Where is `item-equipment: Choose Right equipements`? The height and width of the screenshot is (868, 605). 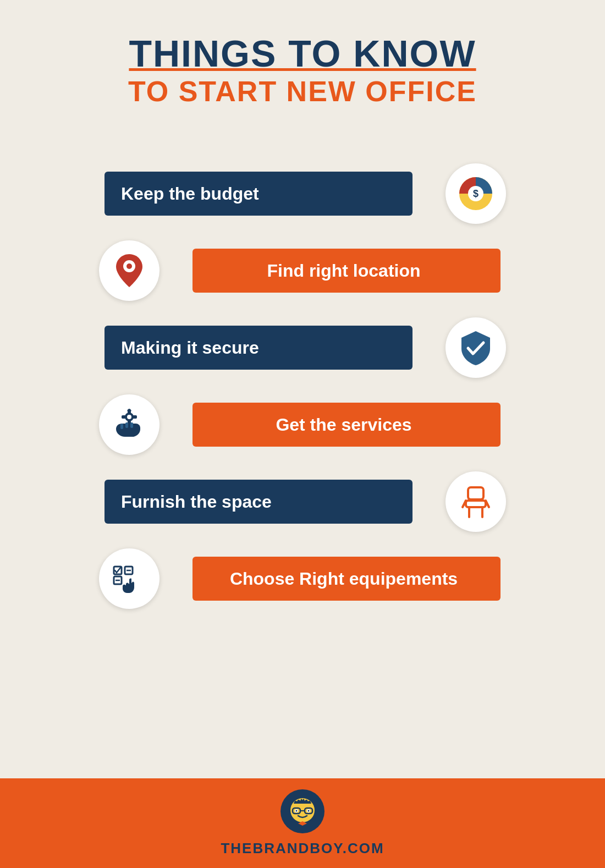 item-equipment: Choose Right equipements is located at coordinates (302, 579).